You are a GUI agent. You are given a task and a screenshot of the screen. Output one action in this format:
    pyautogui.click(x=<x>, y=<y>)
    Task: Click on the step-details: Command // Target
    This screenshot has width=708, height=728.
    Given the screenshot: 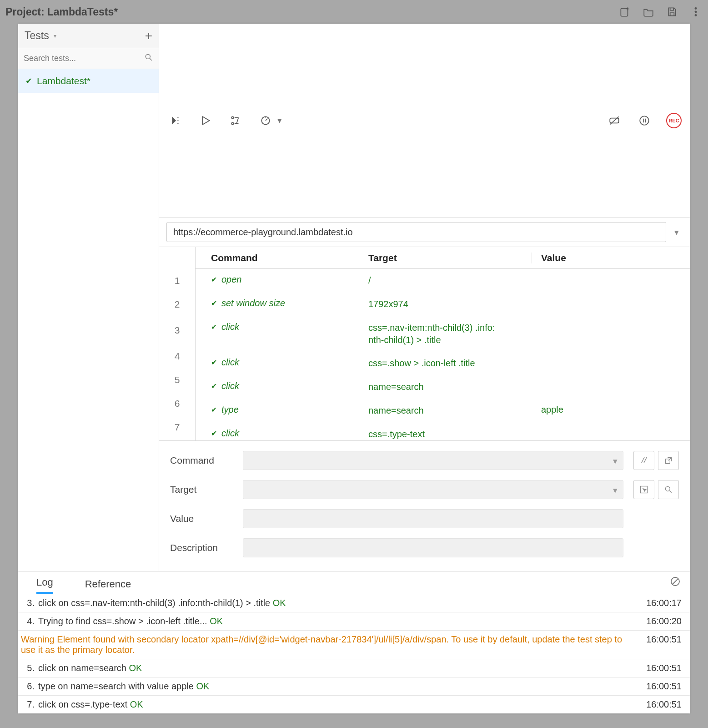 What is the action you would take?
    pyautogui.click(x=425, y=506)
    